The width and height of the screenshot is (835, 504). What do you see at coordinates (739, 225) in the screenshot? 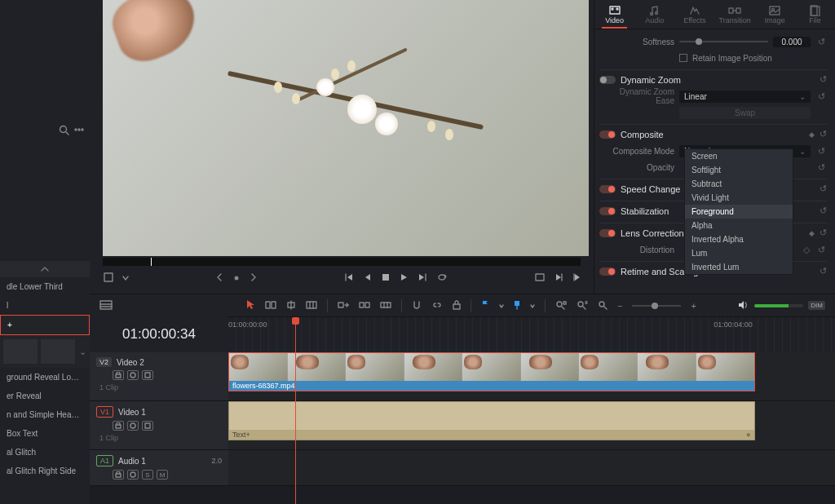
I see `dropdown-item: Alpha` at bounding box center [739, 225].